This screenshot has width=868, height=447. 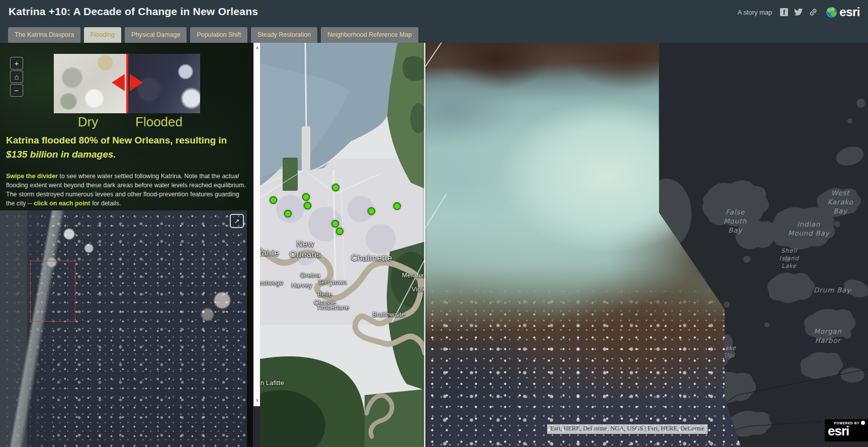 I want to click on tab: Flooding, so click(x=103, y=35).